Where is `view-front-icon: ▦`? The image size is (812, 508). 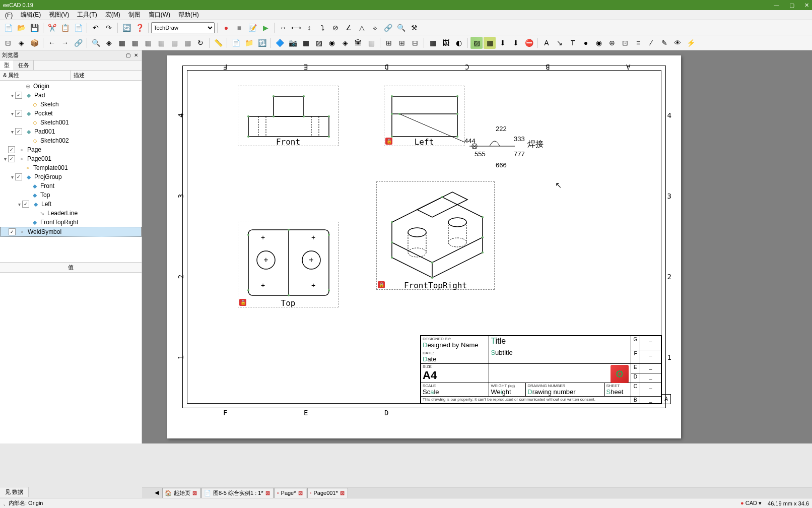 view-front-icon: ▦ is located at coordinates (122, 43).